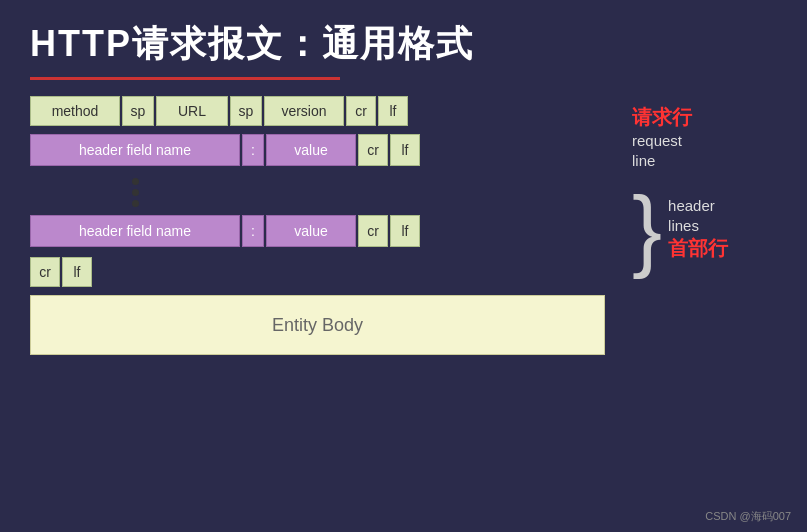 The height and width of the screenshot is (532, 807). Describe the element at coordinates (325, 231) in the screenshot. I see `header-row-2: header field name : value cr lf` at that location.